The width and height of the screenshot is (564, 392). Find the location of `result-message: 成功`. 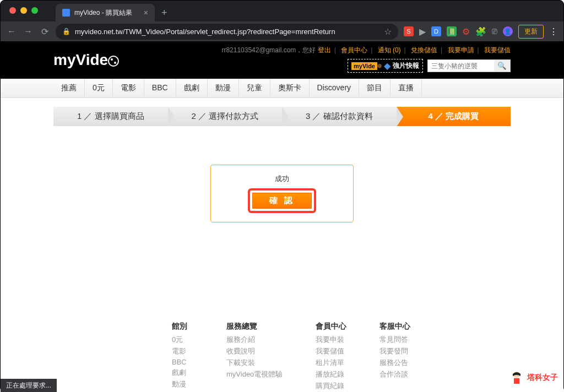

result-message: 成功 is located at coordinates (282, 179).